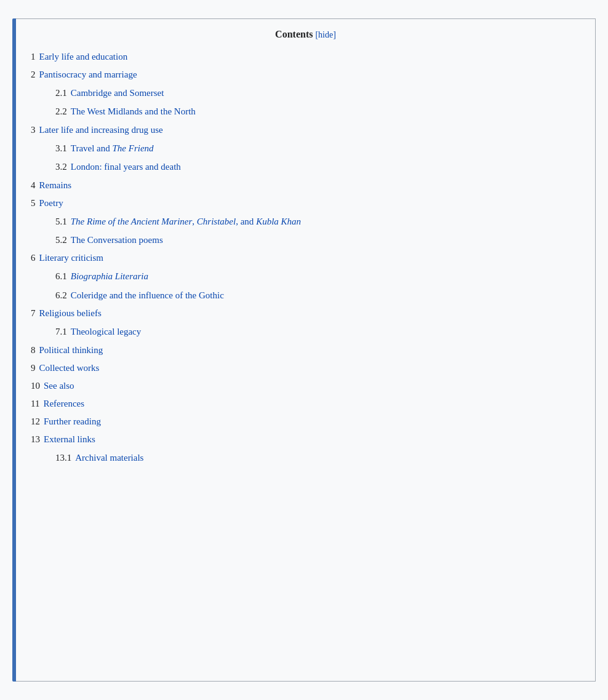  What do you see at coordinates (89, 74) in the screenshot?
I see `toc-item-link: Pantisocracy and marriage` at bounding box center [89, 74].